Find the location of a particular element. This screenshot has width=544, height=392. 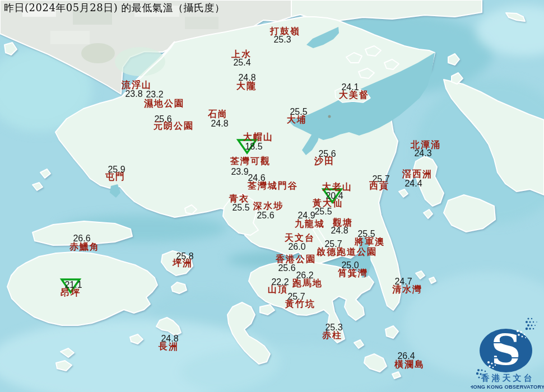

station-name: 青衣 is located at coordinates (239, 199).